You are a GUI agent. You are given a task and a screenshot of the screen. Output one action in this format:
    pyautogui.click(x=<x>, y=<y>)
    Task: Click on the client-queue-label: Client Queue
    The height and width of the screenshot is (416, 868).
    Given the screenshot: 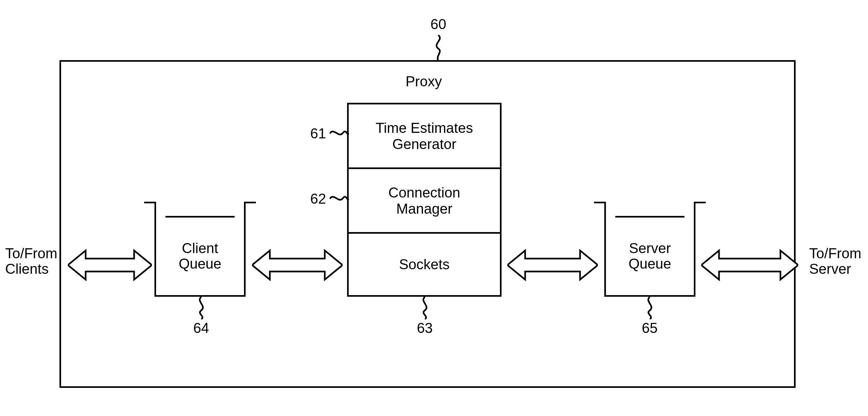 What is the action you would take?
    pyautogui.click(x=200, y=256)
    